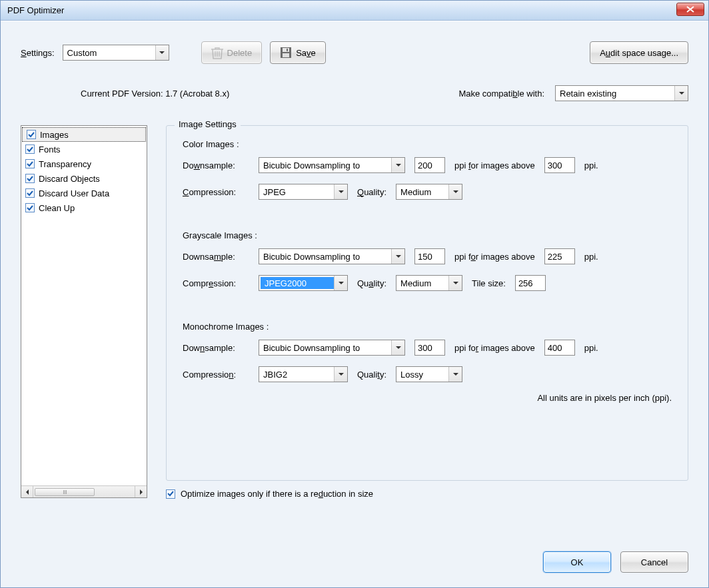 Image resolution: width=709 pixels, height=588 pixels. I want to click on top-row: Settings: Custom Delete, so click(354, 53).